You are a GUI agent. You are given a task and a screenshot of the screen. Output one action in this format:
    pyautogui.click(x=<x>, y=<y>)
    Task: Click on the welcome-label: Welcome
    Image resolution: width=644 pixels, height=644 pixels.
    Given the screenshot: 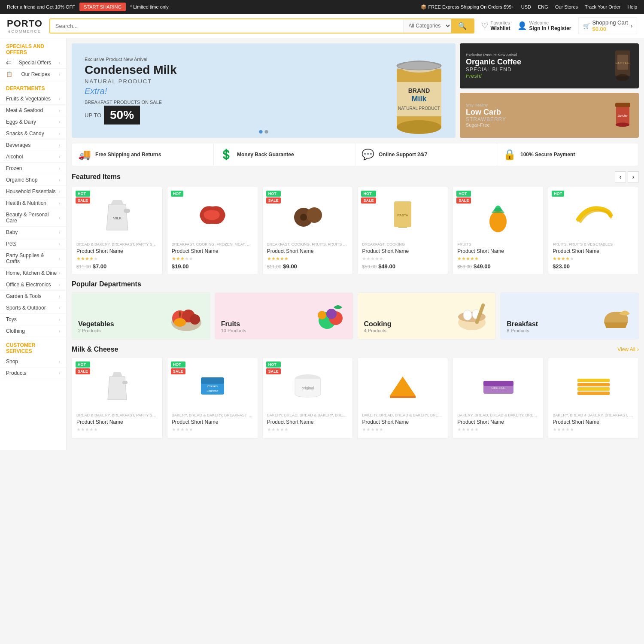 What is the action you would take?
    pyautogui.click(x=550, y=23)
    